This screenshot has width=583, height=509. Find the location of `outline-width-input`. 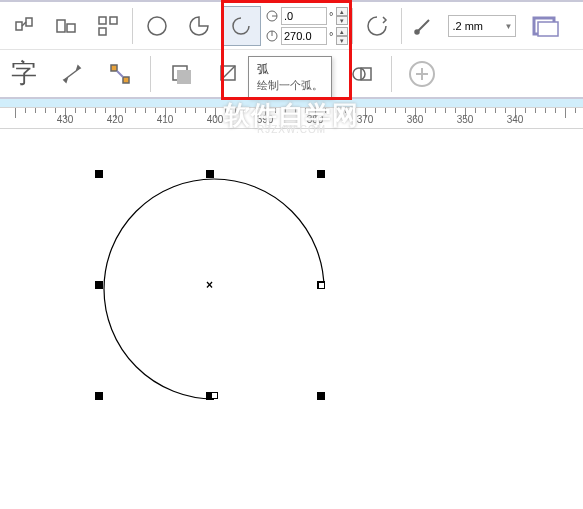

outline-width-input is located at coordinates (475, 26).